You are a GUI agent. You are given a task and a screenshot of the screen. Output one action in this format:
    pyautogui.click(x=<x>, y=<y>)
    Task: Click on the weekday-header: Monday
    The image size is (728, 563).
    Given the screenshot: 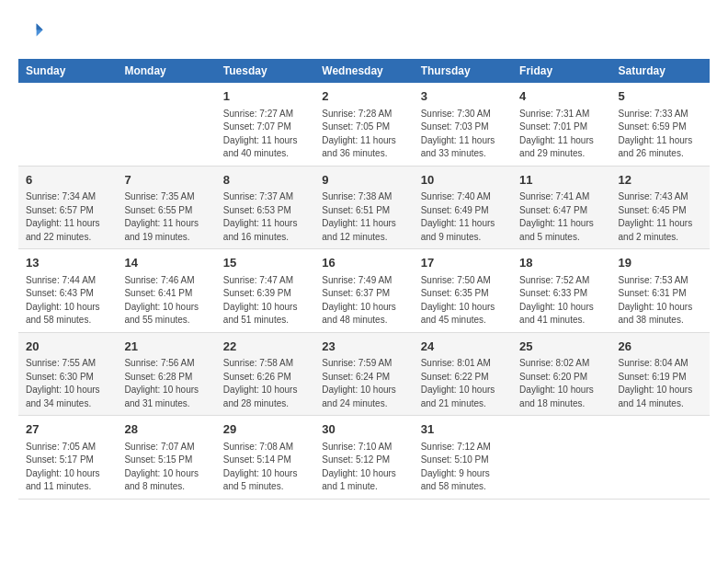 What is the action you would take?
    pyautogui.click(x=165, y=71)
    